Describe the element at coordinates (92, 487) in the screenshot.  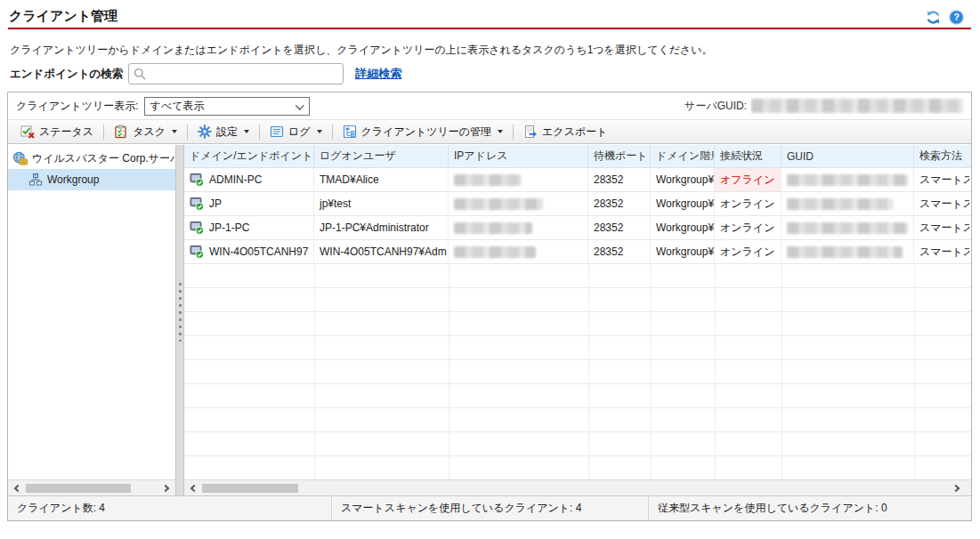
I see `tree-scrollbar` at that location.